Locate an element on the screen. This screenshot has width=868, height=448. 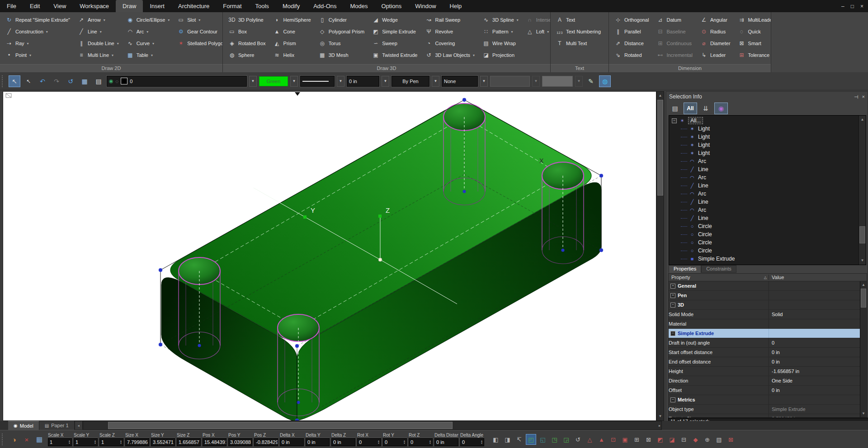
ribbon-item: ⌀ Diameter is located at coordinates (715, 43).